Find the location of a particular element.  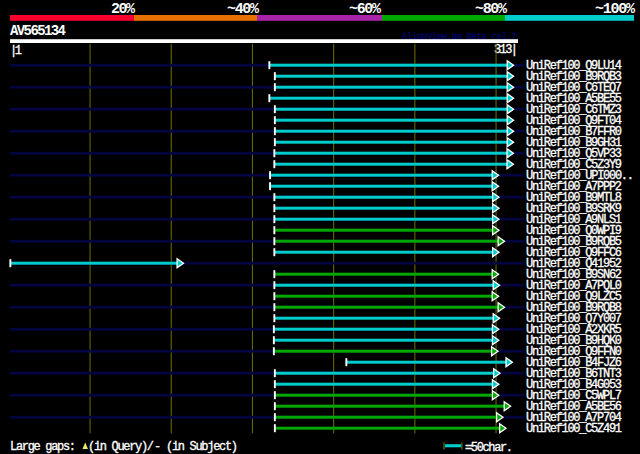

svg-text: |1 is located at coordinates (16, 51).